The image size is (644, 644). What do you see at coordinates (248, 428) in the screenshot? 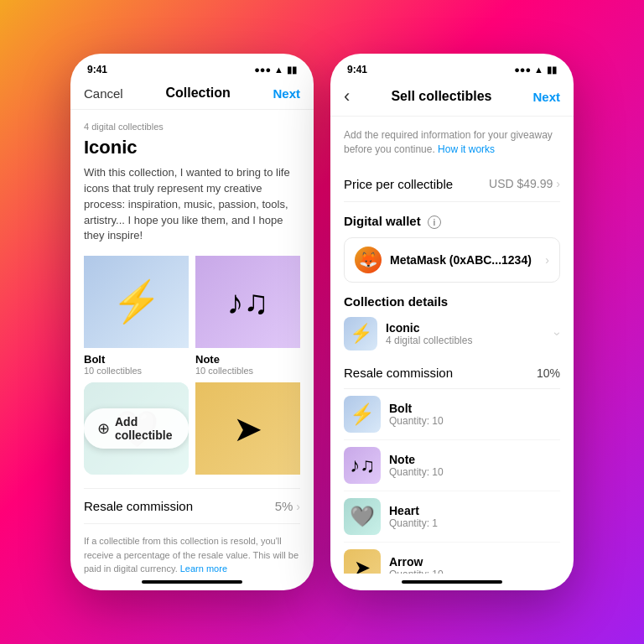
I see `arrow-image: ➤` at bounding box center [248, 428].